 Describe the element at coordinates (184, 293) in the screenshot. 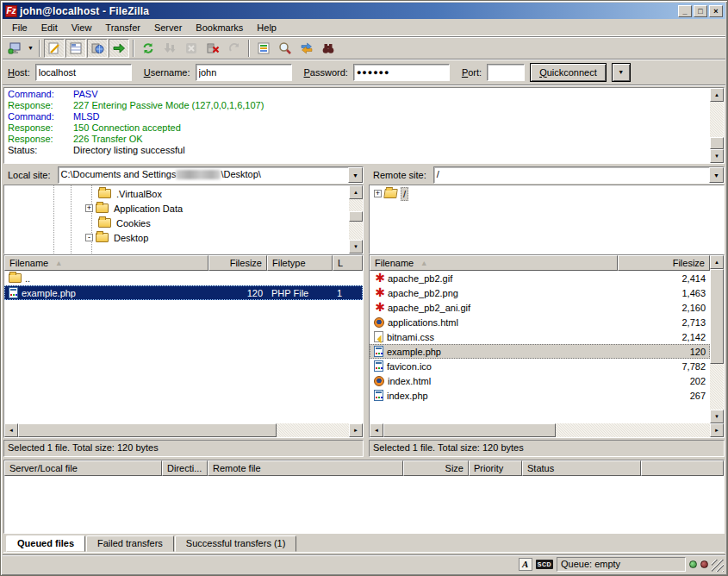

I see `table-row-example-php: example.php 120 PHP File 1` at that location.